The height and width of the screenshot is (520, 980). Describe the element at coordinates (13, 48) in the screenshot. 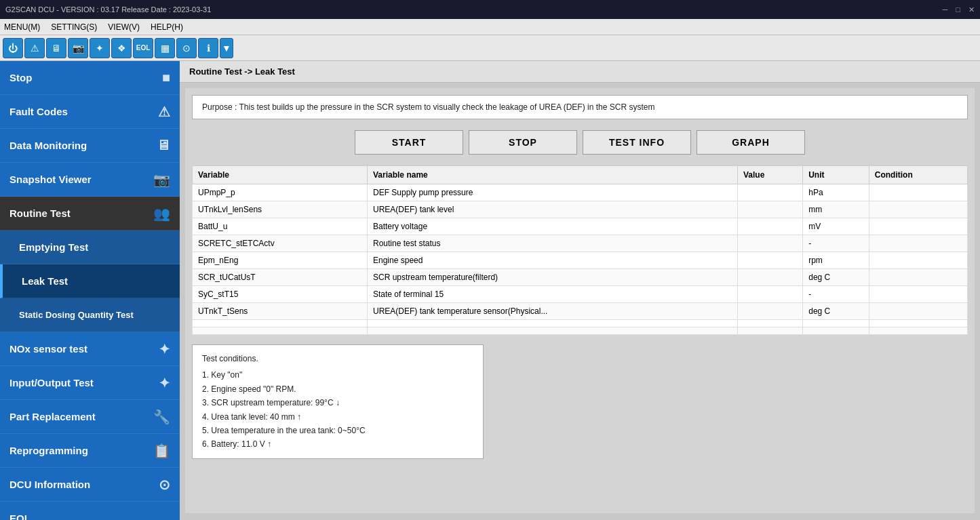

I see `power-btn: ⏻` at that location.